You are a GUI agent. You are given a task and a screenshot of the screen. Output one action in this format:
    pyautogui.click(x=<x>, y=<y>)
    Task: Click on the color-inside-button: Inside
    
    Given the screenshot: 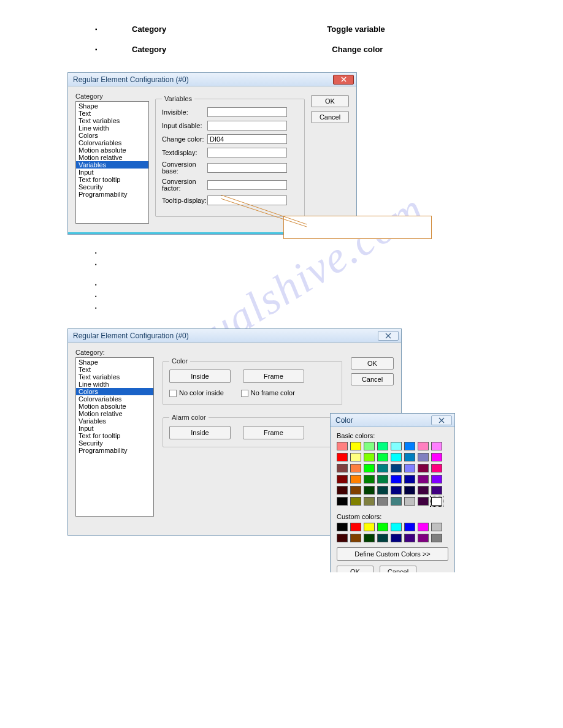 What is the action you would take?
    pyautogui.click(x=200, y=376)
    